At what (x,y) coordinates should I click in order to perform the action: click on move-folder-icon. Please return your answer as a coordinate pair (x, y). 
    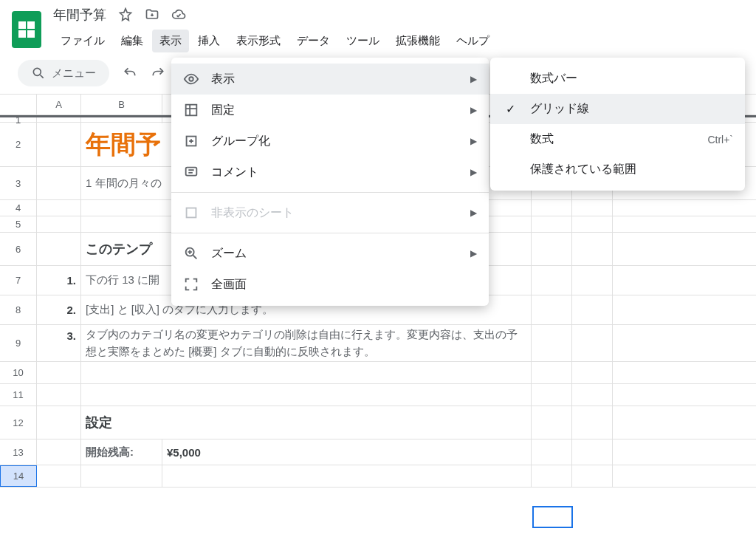
    Looking at the image, I should click on (152, 15).